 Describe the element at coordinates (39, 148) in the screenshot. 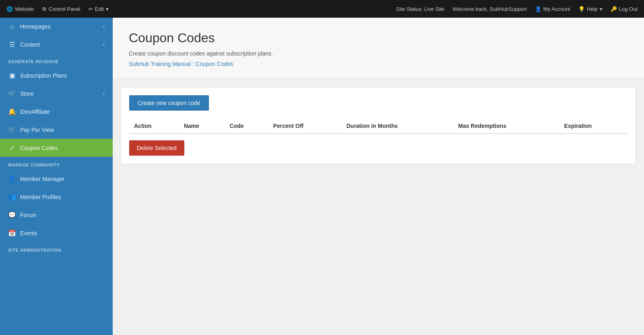

I see `sidebar-coupon-label: Coupon Codes` at that location.